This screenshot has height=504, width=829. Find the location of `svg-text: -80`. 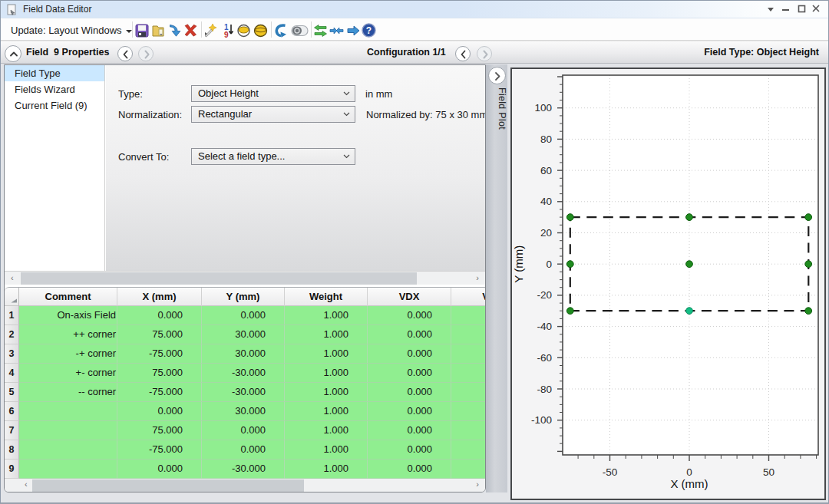

svg-text: -80 is located at coordinates (544, 390).